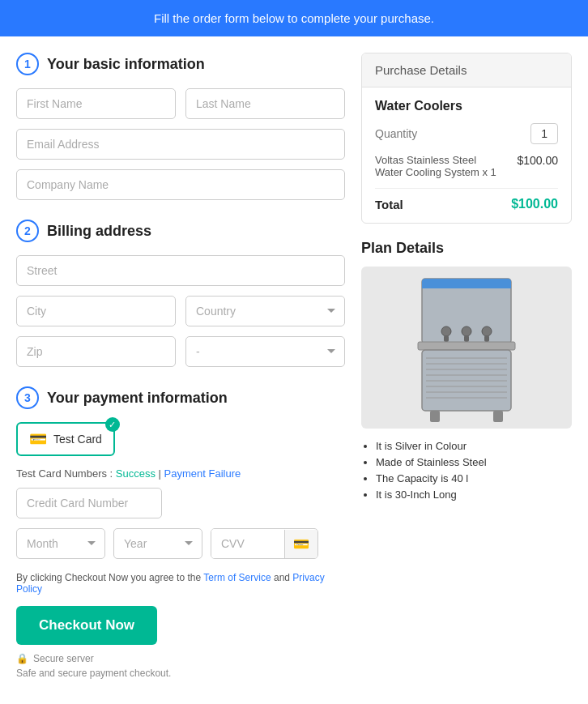  I want to click on zip-input, so click(96, 352).